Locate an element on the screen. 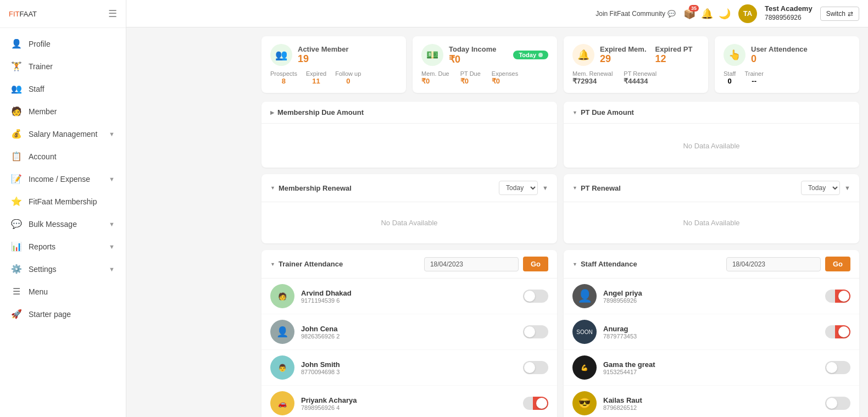 The image size is (868, 417). pt-due-header: PT Due Amount is located at coordinates (711, 113).